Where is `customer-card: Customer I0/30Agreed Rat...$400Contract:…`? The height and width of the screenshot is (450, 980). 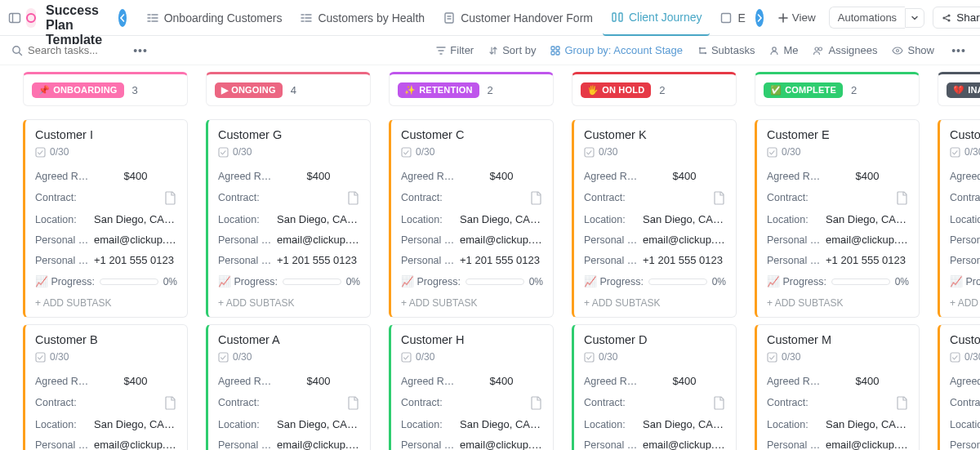
customer-card: Customer I0/30Agreed Rat...$400Contract:… is located at coordinates (105, 219).